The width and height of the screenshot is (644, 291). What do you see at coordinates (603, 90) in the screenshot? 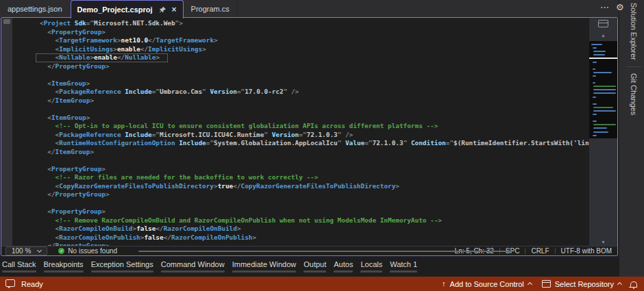
I see `minimap` at bounding box center [603, 90].